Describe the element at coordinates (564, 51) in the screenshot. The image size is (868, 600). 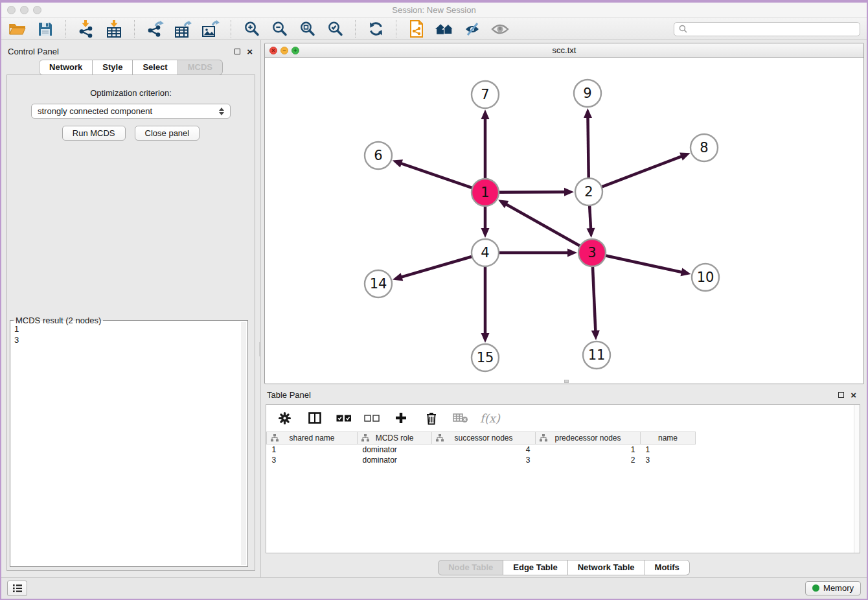
I see `network-window-titlebar: × − + scc.txt` at that location.